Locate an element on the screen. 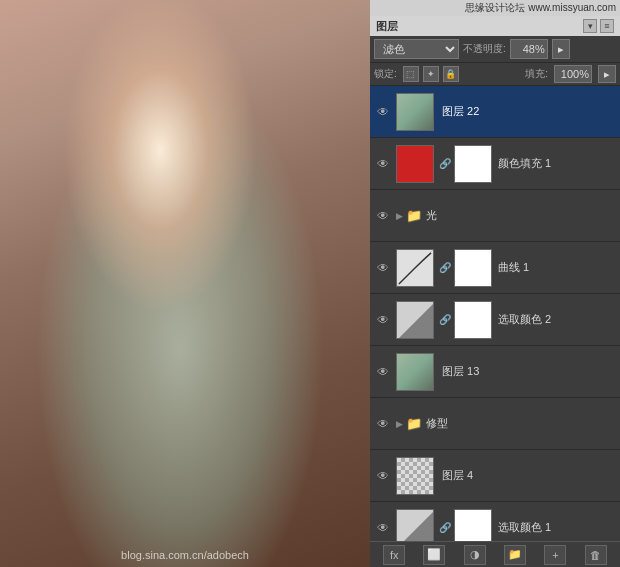 The height and width of the screenshot is (567, 620). layer-name-layer4: 图层 4 is located at coordinates (529, 476).